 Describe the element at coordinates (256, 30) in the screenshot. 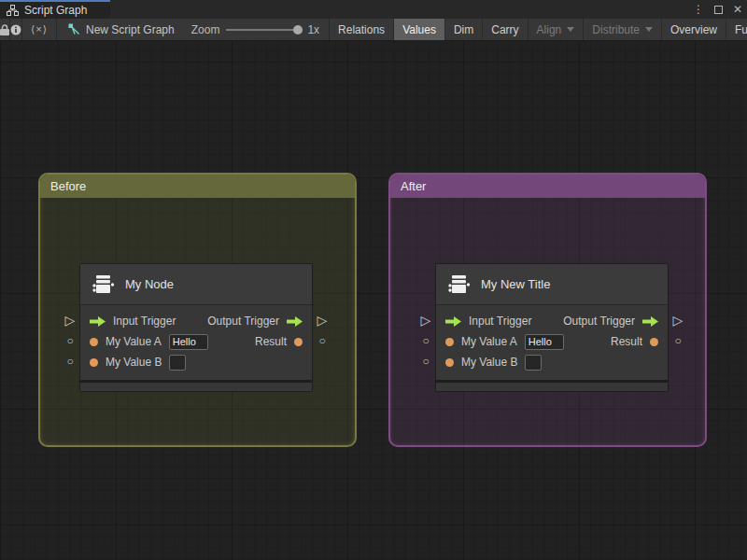

I see `zoom-control: Zoom 1x` at that location.